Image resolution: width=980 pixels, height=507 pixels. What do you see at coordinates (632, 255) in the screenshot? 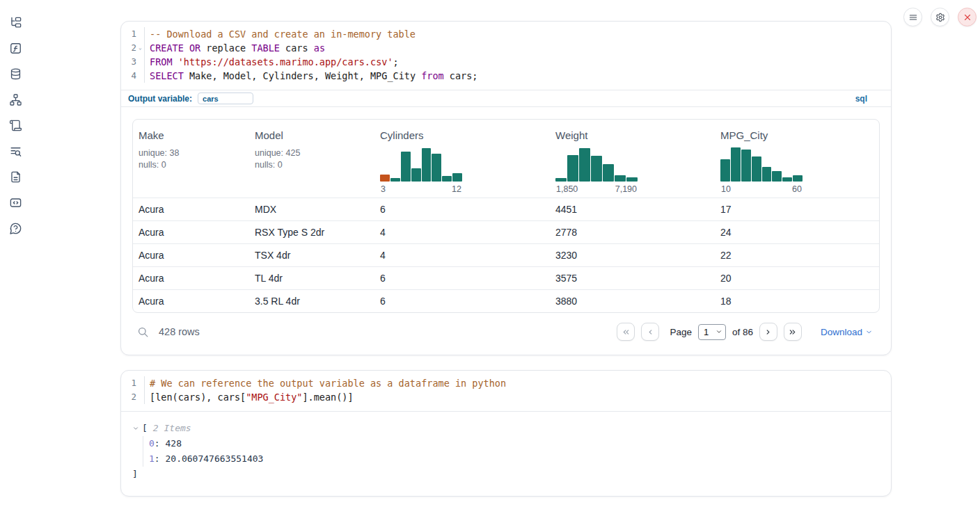
I see `table-cell: 3230` at bounding box center [632, 255].